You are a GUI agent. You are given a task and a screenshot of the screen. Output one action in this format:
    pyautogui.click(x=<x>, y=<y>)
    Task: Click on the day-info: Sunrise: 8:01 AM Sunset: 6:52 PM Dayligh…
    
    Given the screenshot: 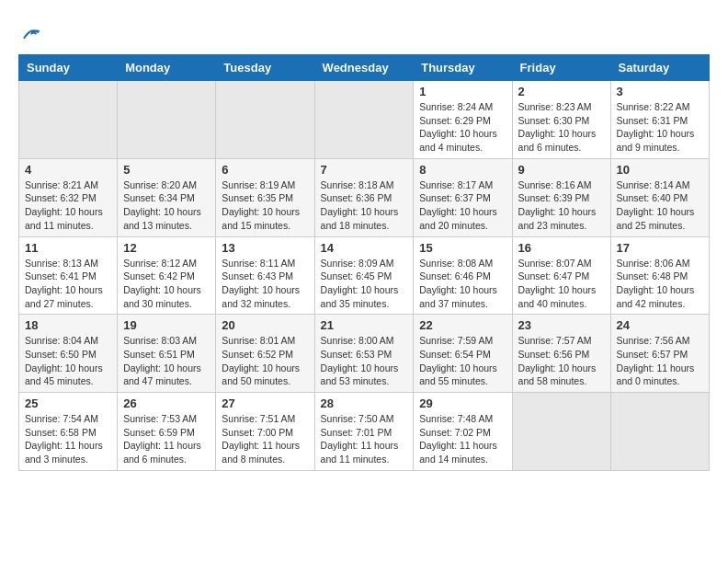 What is the action you would take?
    pyautogui.click(x=265, y=361)
    